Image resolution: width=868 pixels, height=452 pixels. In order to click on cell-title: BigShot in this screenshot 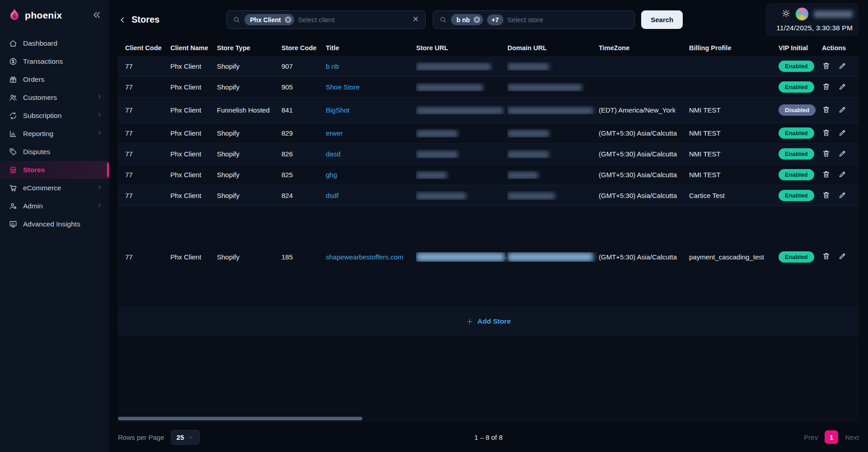, I will do `click(371, 110)`.